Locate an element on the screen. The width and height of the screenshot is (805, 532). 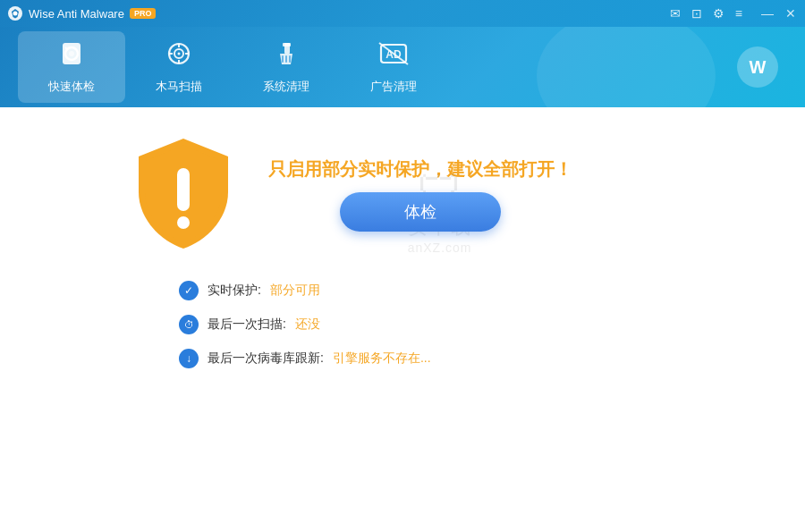
title-bar: Wise Anti Malware PRO ✉ ⊡ ⚙ ≡ — ✕ is located at coordinates (402, 13).